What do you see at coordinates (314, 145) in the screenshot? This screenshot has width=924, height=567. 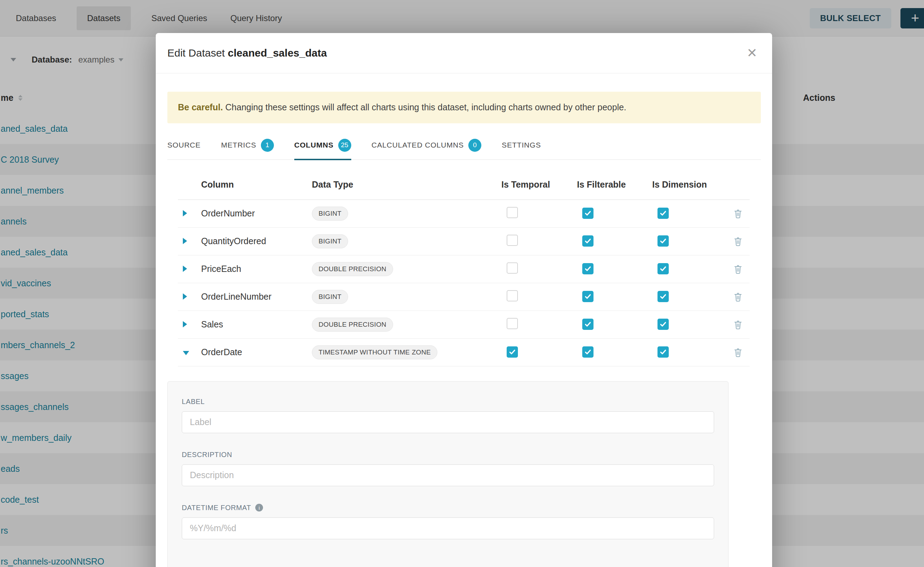 I see `tab-label: COLUMNS` at bounding box center [314, 145].